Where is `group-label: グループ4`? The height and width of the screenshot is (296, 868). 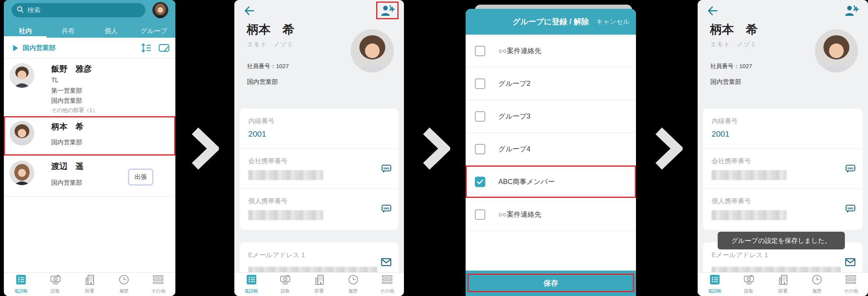 group-label: グループ4 is located at coordinates (514, 149).